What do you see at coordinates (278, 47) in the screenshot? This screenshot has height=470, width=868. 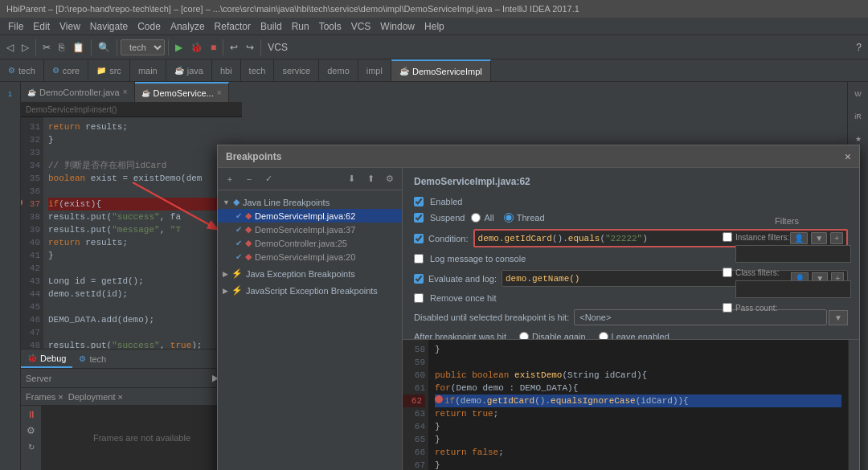 I see `toolbar-vcs-btn: VCS` at bounding box center [278, 47].